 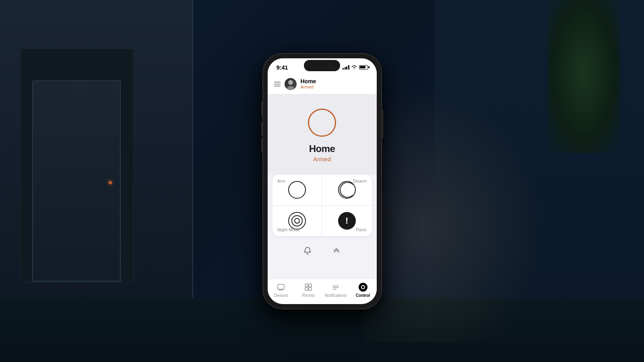 What do you see at coordinates (297, 190) in the screenshot?
I see `arm-icon` at bounding box center [297, 190].